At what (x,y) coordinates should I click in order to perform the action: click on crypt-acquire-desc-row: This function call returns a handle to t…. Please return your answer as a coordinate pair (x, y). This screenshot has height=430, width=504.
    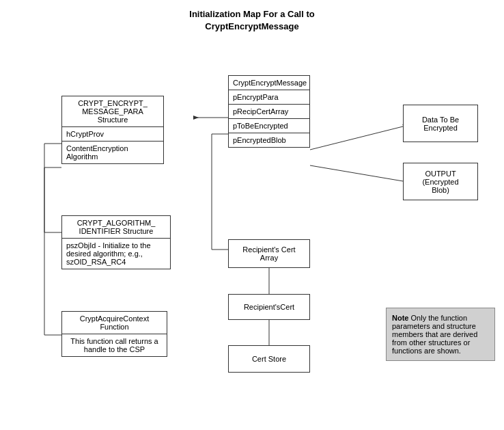
    Looking at the image, I should click on (115, 345).